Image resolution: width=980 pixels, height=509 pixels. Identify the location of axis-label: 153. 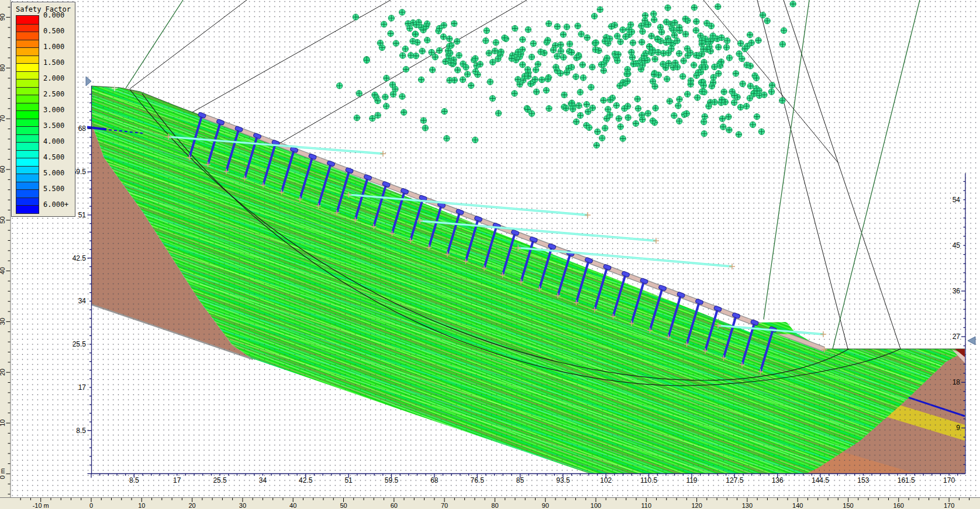
(863, 480).